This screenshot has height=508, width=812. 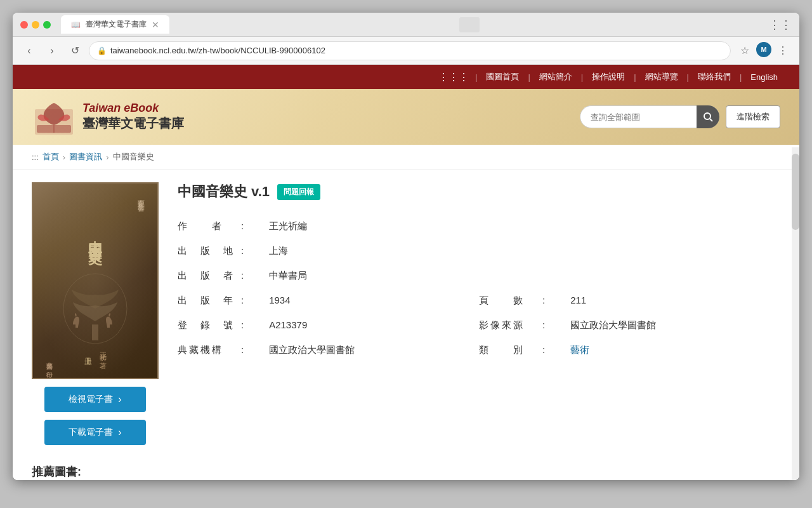 What do you see at coordinates (406, 77) in the screenshot?
I see `site-navigation: ⋮⋮⋮ | 國圖首頁 | 網站簡介 | 操作說明 | 網站導覽 | 聯絡我們 |…` at bounding box center [406, 77].